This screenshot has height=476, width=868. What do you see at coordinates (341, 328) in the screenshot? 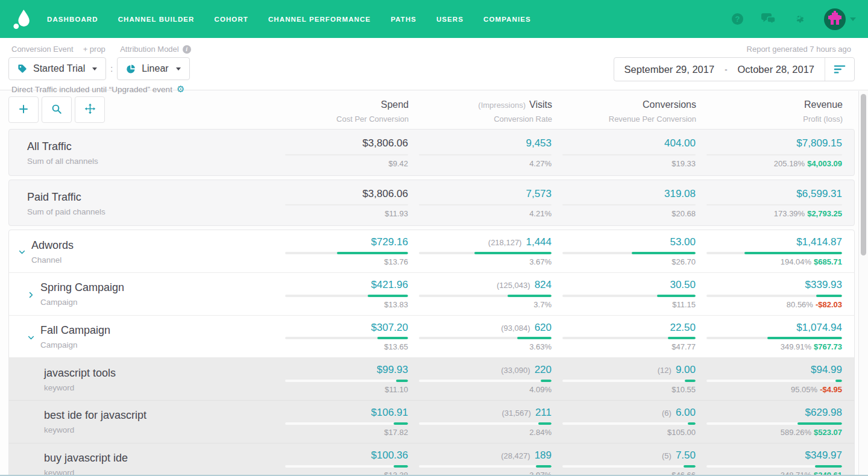
I see `spend-value-line: $307.20` at bounding box center [341, 328].